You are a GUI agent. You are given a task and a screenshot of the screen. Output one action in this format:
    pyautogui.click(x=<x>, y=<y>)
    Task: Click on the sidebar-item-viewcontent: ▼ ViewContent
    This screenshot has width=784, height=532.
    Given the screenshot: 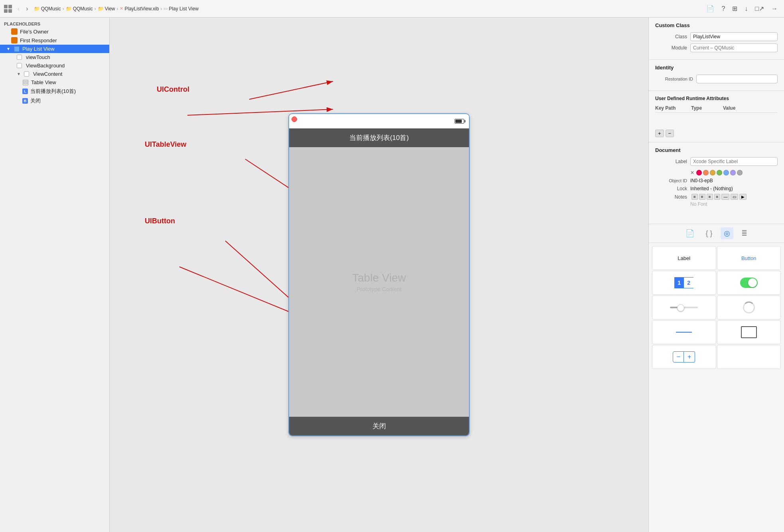 What is the action you would take?
    pyautogui.click(x=55, y=74)
    